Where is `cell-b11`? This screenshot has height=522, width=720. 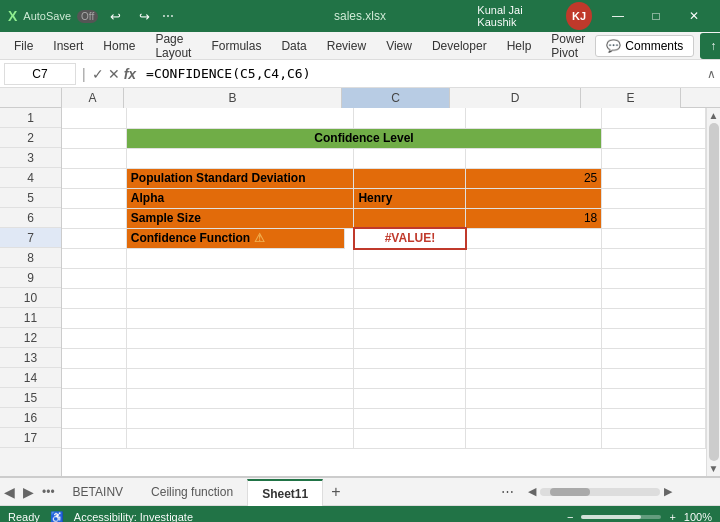
cell-b11 is located at coordinates (240, 319).